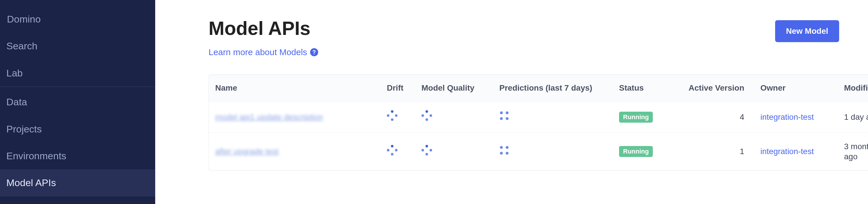 This screenshot has width=868, height=204. What do you see at coordinates (454, 88) in the screenshot?
I see `col-header-quality: Model Quality` at bounding box center [454, 88].